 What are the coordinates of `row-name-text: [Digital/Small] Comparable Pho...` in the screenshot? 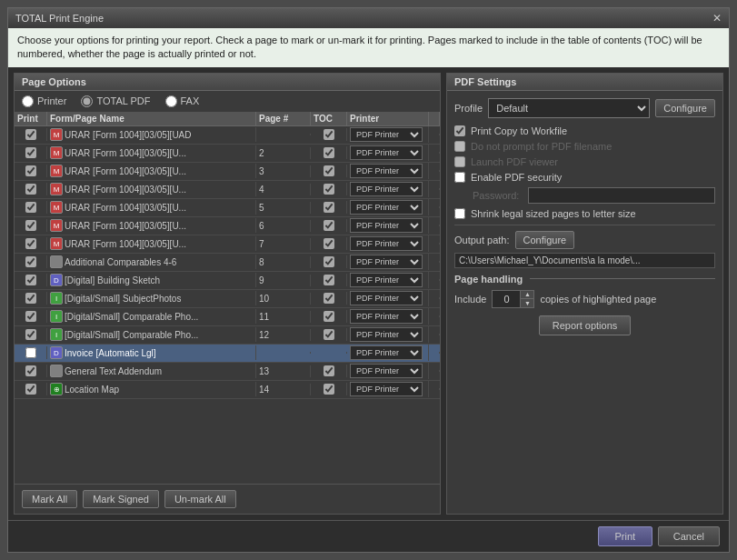 It's located at (131, 316).